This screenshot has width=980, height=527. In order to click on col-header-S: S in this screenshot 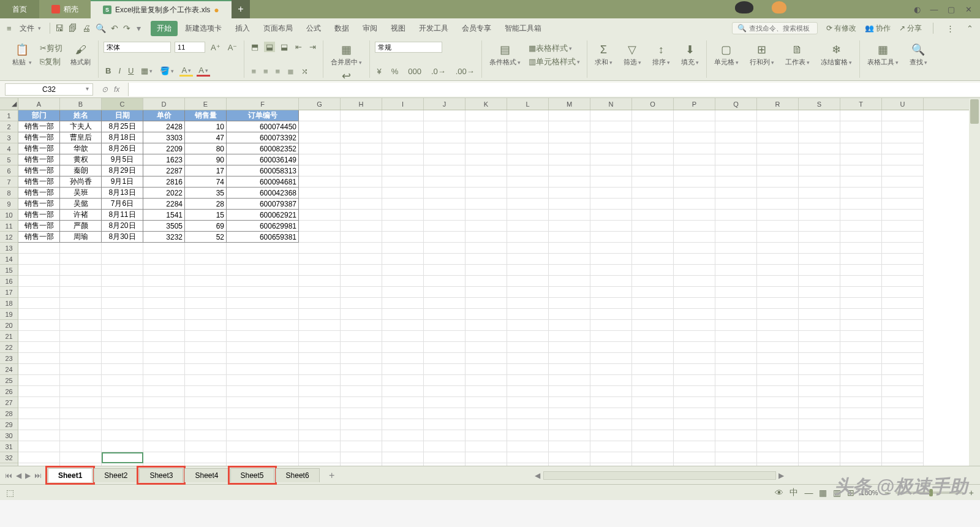, I will do `click(820, 104)`.